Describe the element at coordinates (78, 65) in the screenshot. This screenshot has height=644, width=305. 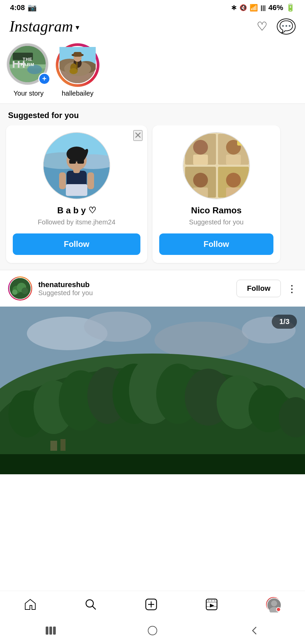
I see `hallebailey-svg` at that location.